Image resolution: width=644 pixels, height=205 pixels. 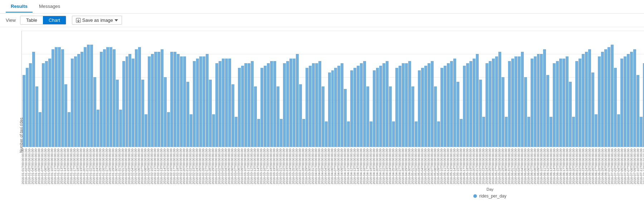 I want to click on x-label-190: 2016-07-09T00:00:00.0000000, so click(x=635, y=166).